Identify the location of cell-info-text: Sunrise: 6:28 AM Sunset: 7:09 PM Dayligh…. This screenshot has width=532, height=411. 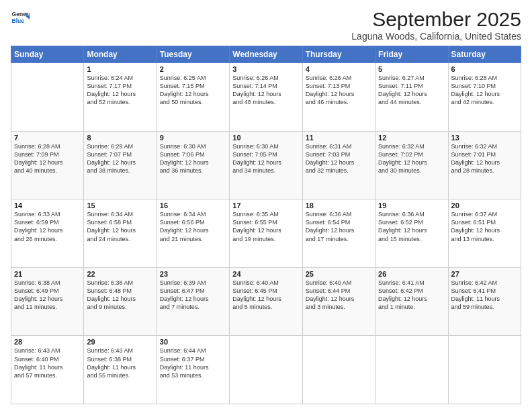
(47, 158).